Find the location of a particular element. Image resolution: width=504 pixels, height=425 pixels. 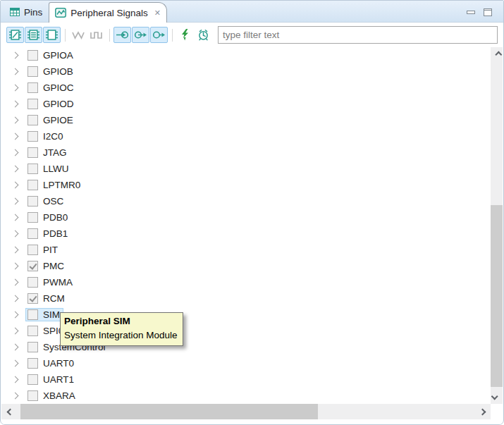

tree-row: RCM is located at coordinates (246, 299).